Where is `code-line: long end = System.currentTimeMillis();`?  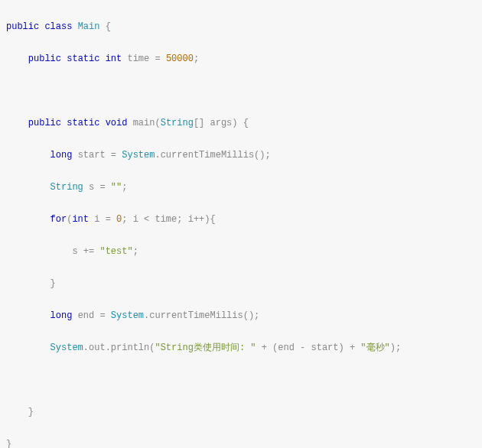
code-line: long end = System.currentTimeMillis(); is located at coordinates (241, 317).